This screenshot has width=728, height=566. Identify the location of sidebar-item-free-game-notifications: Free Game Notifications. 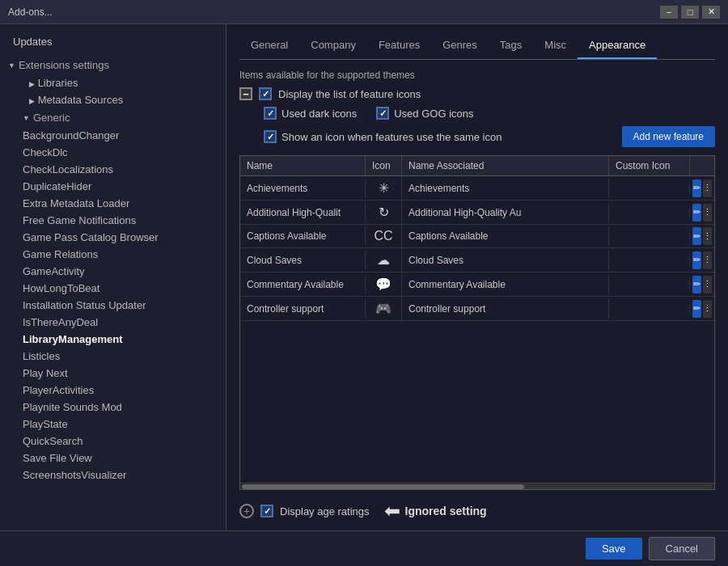
(113, 220).